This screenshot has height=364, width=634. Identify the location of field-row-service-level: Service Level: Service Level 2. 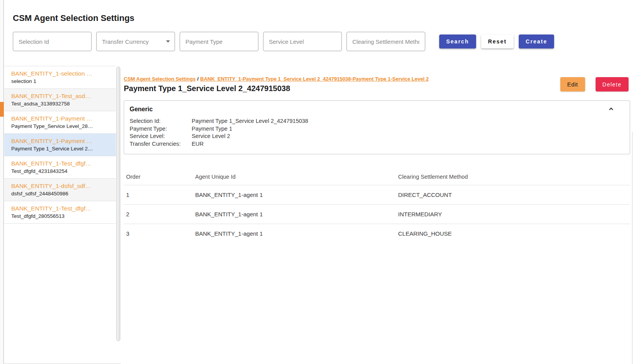
(376, 136).